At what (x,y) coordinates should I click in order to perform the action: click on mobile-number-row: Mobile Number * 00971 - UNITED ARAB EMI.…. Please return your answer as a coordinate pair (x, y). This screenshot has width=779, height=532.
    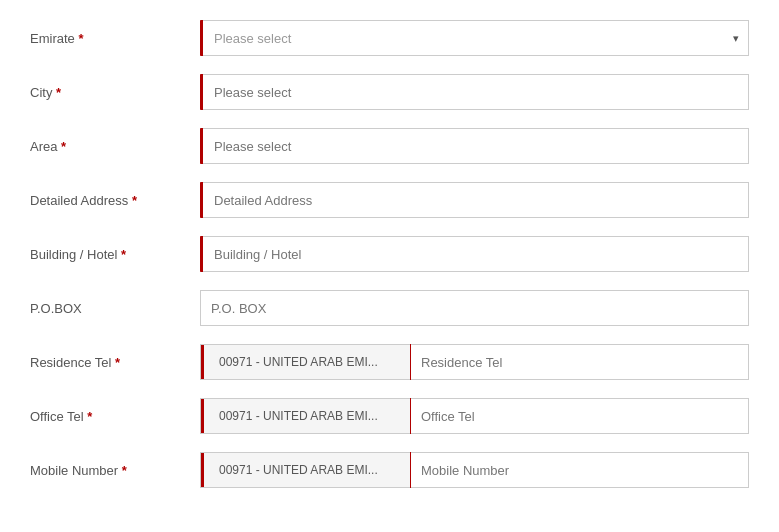
    Looking at the image, I should click on (390, 470).